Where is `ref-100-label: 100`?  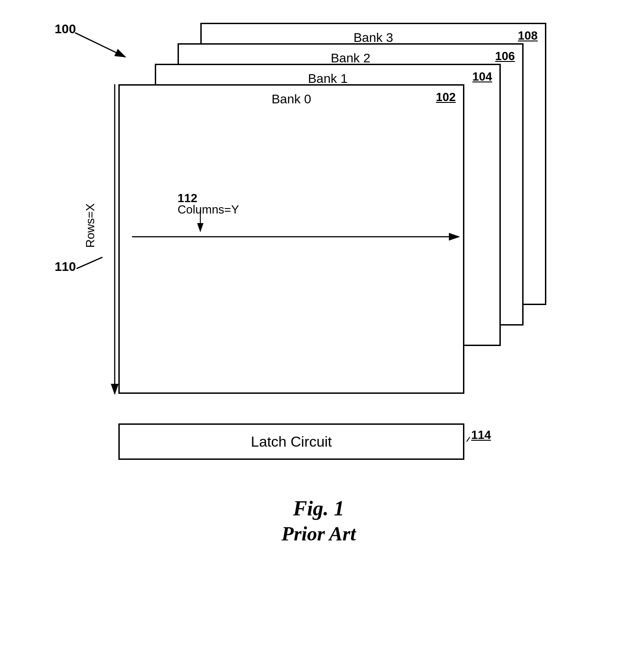
ref-100-label: 100 is located at coordinates (66, 29).